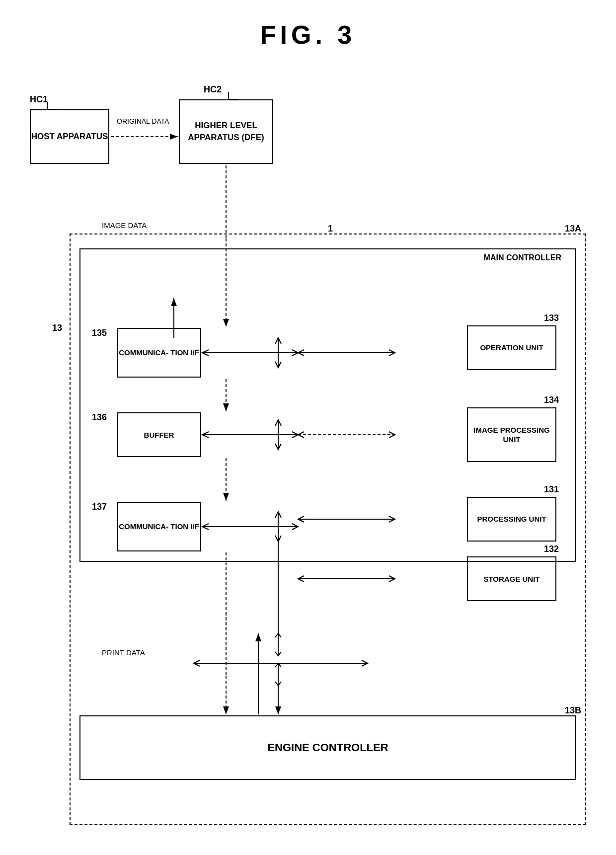 This screenshot has height=855, width=616. I want to click on host-apparatus-box: HOST APPARATUS, so click(70, 137).